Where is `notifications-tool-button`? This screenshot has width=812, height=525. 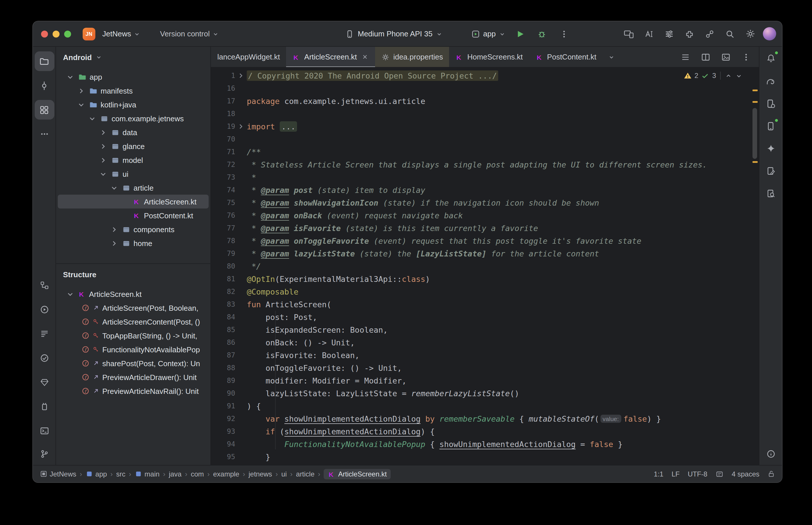
notifications-tool-button is located at coordinates (771, 58).